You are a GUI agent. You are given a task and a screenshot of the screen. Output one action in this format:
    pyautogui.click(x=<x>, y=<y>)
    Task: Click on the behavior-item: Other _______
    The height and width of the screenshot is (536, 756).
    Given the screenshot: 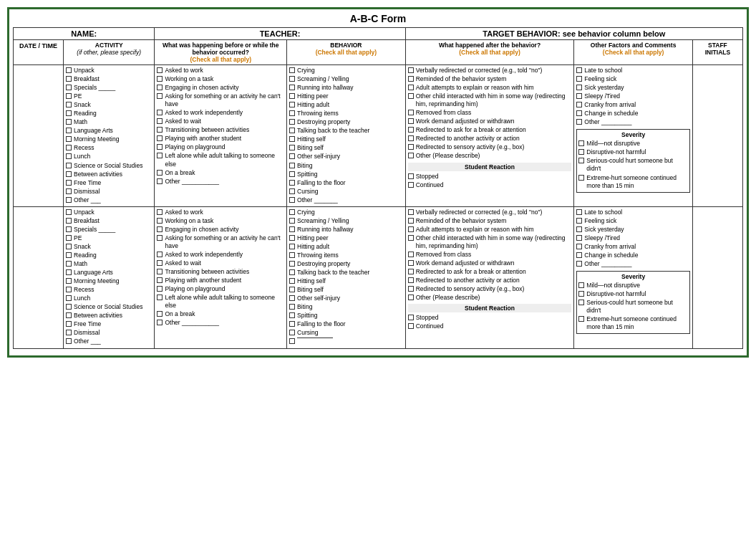 What is the action you would take?
    pyautogui.click(x=346, y=201)
    